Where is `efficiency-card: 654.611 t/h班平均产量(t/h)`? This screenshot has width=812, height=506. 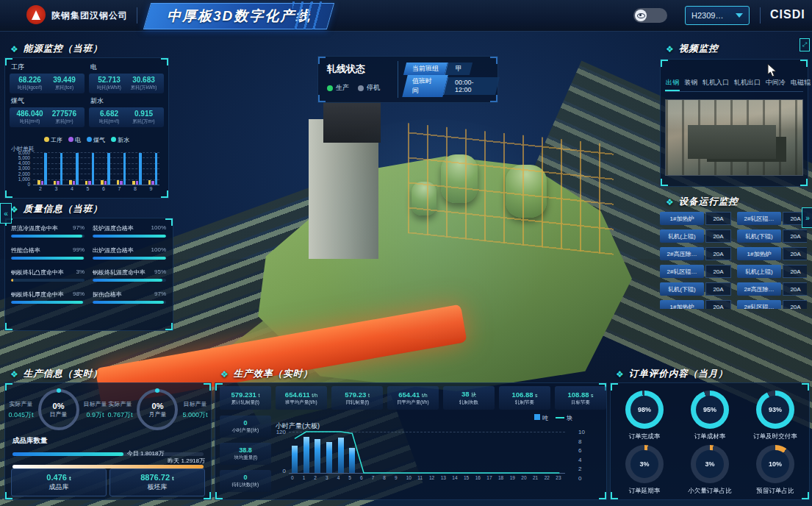
efficiency-card: 654.611 t/h班平均产量(t/h) is located at coordinates (301, 398).